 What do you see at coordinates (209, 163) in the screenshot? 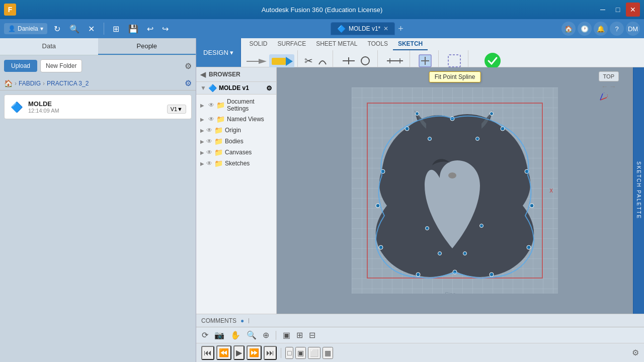
I see `eye-icon-sketches: 👁` at bounding box center [209, 163].